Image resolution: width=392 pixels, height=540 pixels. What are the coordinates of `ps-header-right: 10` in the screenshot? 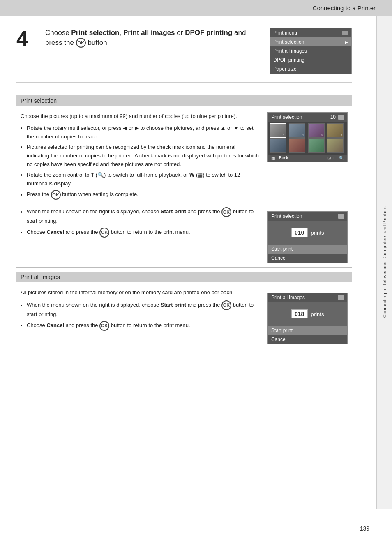 It's located at (337, 117).